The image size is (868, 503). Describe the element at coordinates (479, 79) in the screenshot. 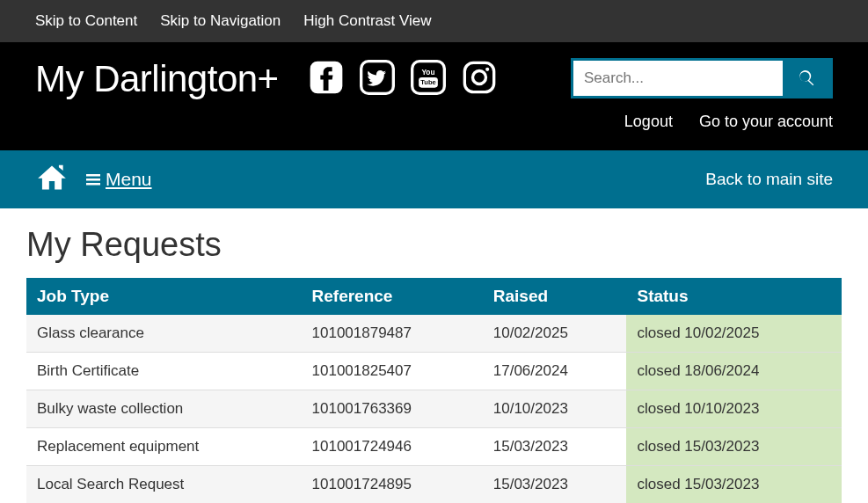

I see `instagram-link` at that location.